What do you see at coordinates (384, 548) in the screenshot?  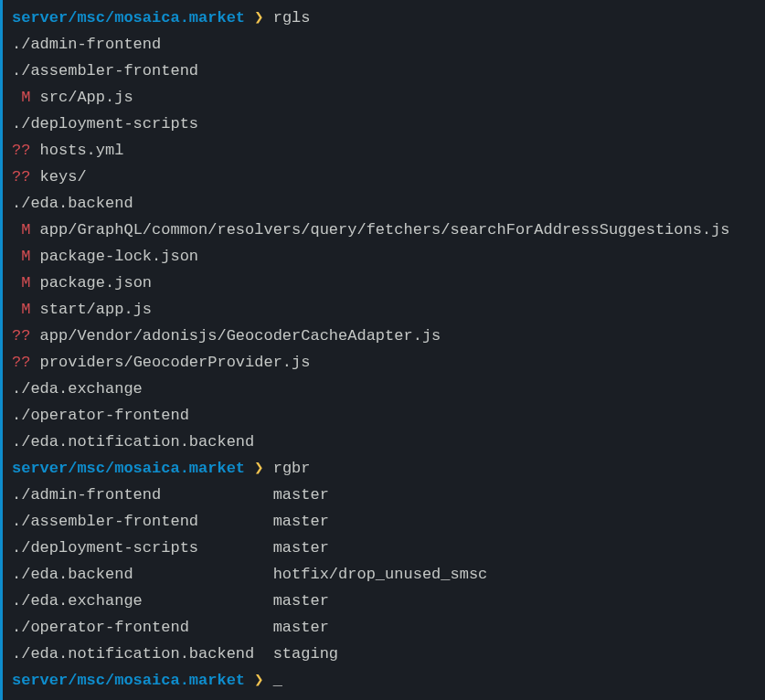 I see `branch-line: ./deployment-scripts master` at bounding box center [384, 548].